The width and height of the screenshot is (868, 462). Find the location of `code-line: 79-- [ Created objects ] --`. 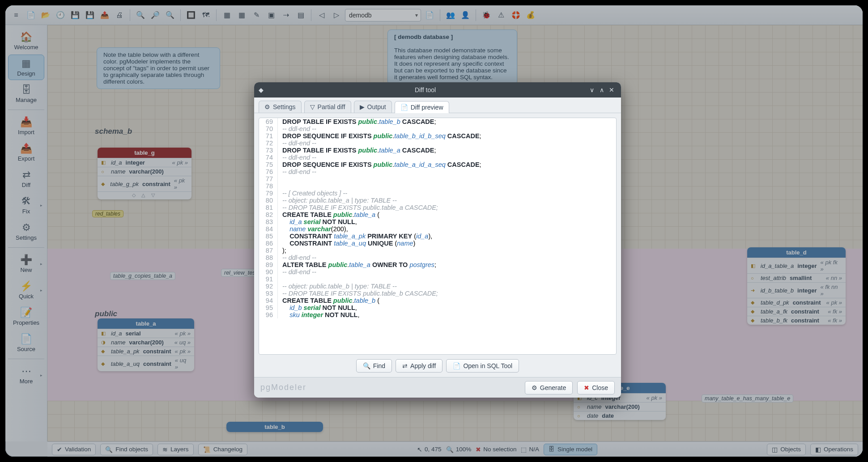

code-line: 79-- [ Created objects ] -- is located at coordinates (438, 193).